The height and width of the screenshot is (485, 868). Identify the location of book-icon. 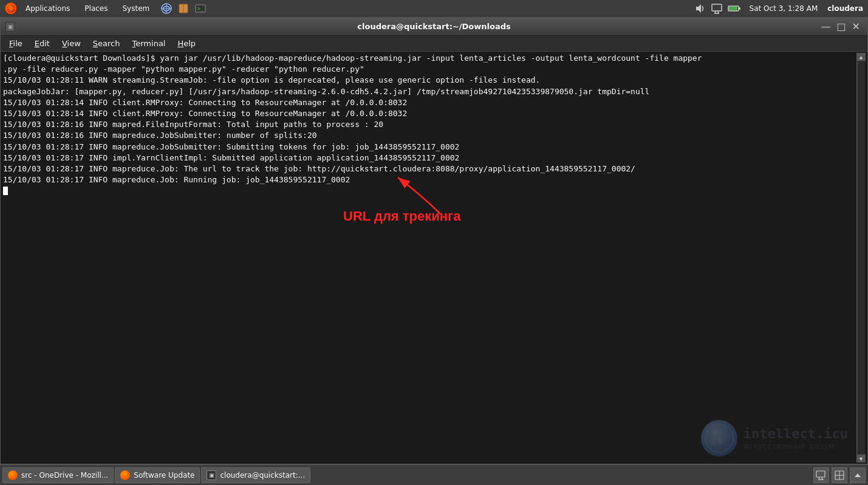
(183, 9).